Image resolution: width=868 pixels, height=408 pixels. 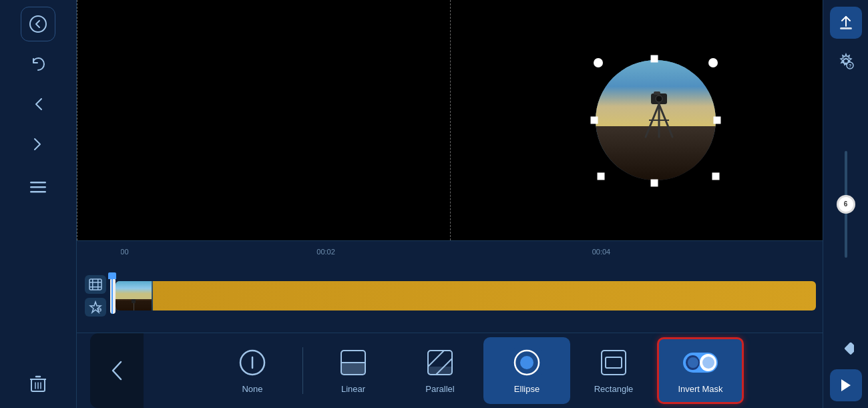 What do you see at coordinates (38, 144) in the screenshot?
I see `next-button` at bounding box center [38, 144].